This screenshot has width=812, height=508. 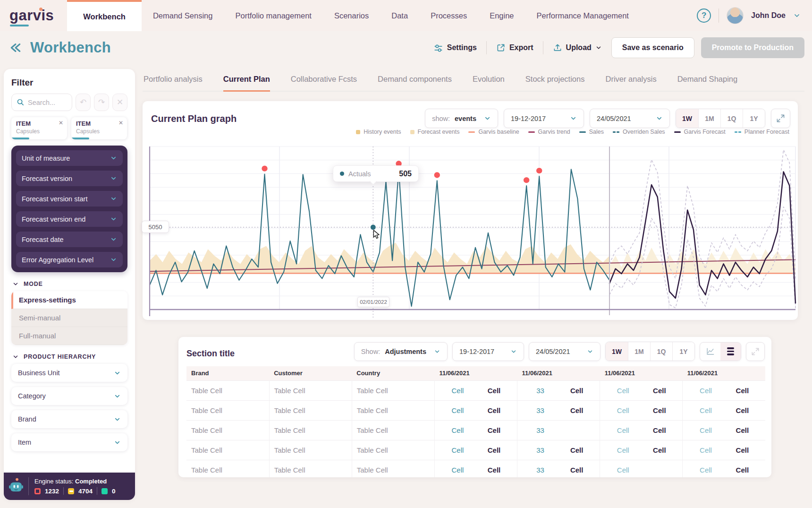 I want to click on filter-dropdown-forecast-date: Forecast date, so click(x=69, y=239).